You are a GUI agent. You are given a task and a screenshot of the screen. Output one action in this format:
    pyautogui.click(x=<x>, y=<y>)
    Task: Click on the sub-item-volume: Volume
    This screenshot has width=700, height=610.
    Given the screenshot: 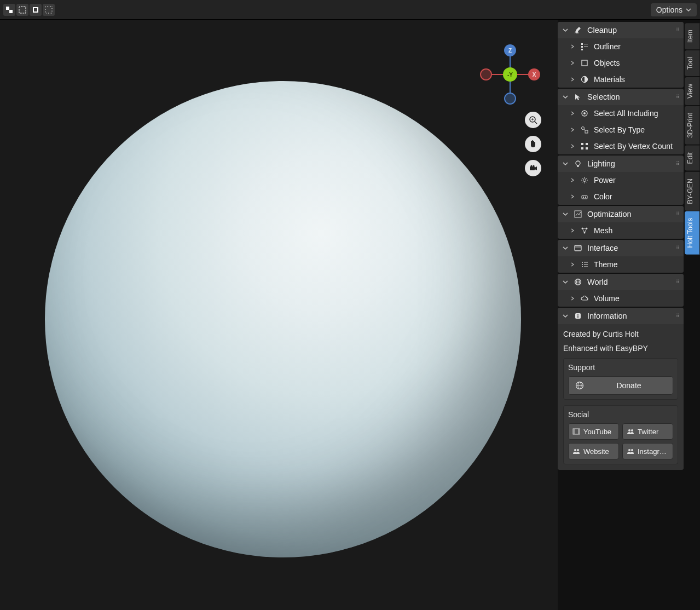 What is the action you would take?
    pyautogui.click(x=621, y=298)
    